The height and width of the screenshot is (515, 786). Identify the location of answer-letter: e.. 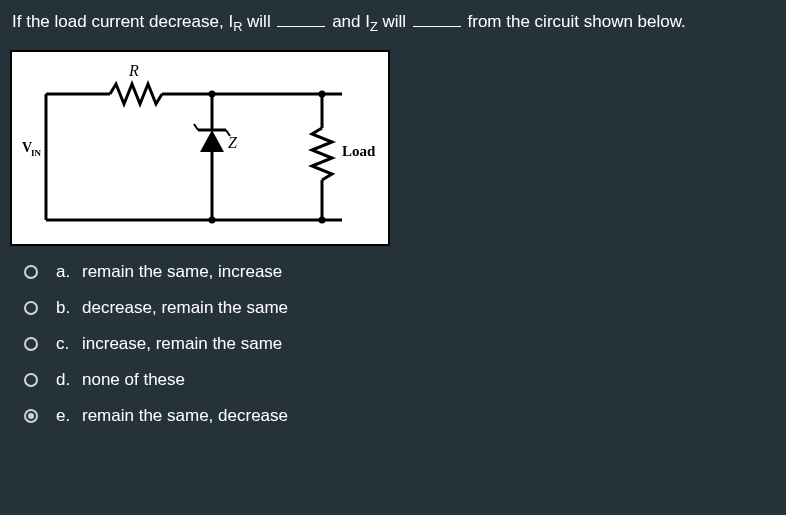
(69, 416).